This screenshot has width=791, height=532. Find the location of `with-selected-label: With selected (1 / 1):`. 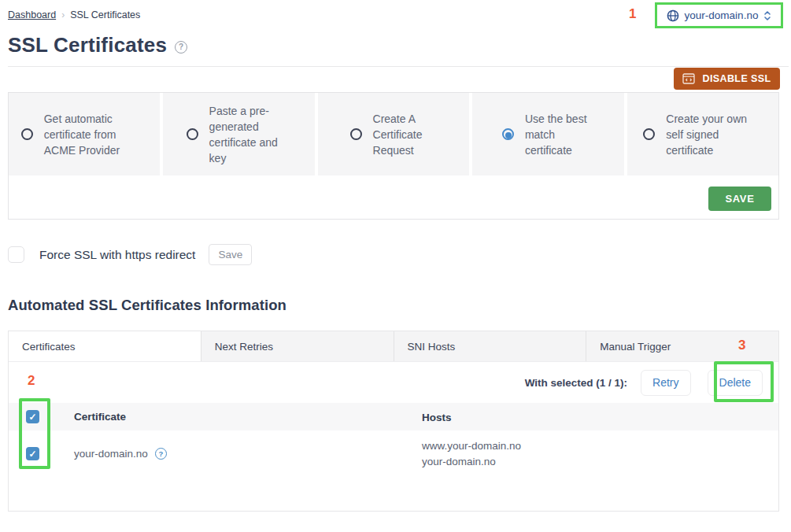

with-selected-label: With selected (1 / 1): is located at coordinates (576, 382).